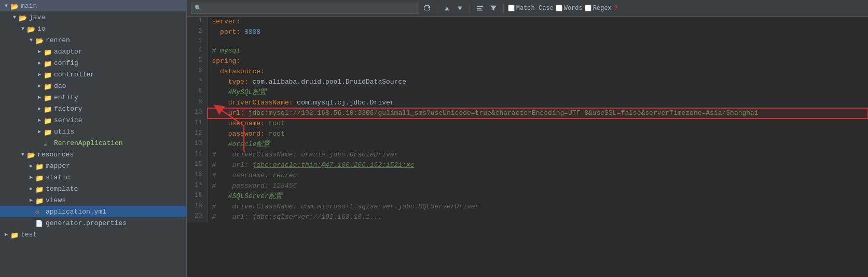  Describe the element at coordinates (527, 196) in the screenshot. I see `code-line-18: 18 #SQLServer配置` at that location.